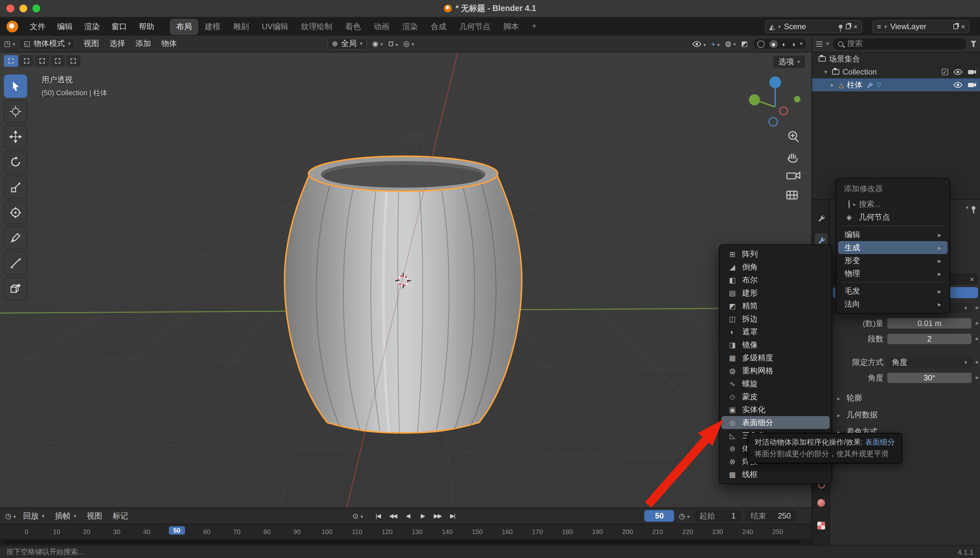  Describe the element at coordinates (169, 44) in the screenshot. I see `viewport-menu-item: 物体` at that location.